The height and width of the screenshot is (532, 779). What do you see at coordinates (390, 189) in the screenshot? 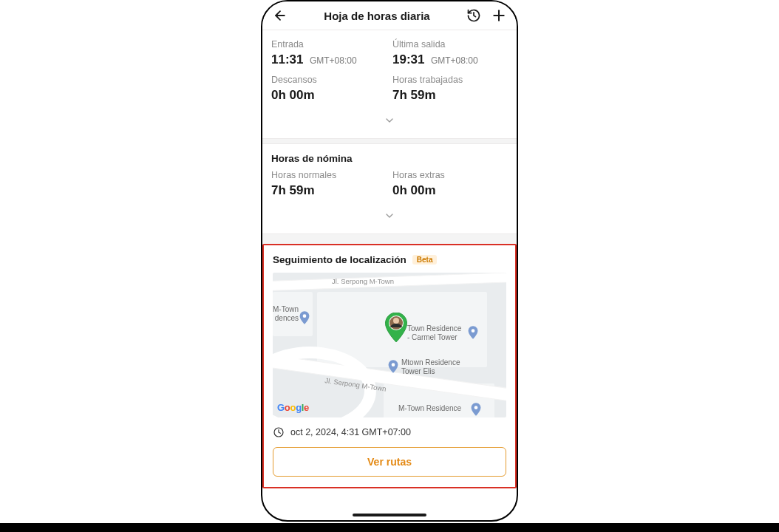
I see `payroll-section: Horas de nómina Horas normales 7h 59m Ho…` at bounding box center [390, 189].